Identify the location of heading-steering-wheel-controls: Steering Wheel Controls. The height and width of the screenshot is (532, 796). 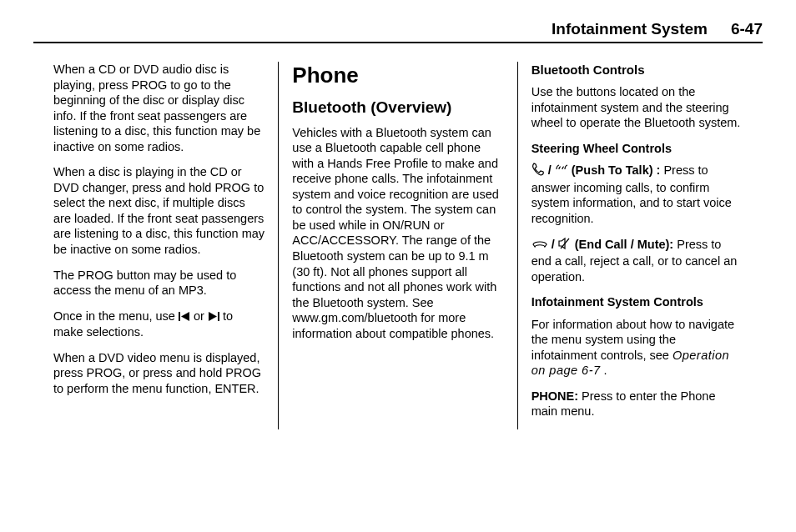
(637, 148).